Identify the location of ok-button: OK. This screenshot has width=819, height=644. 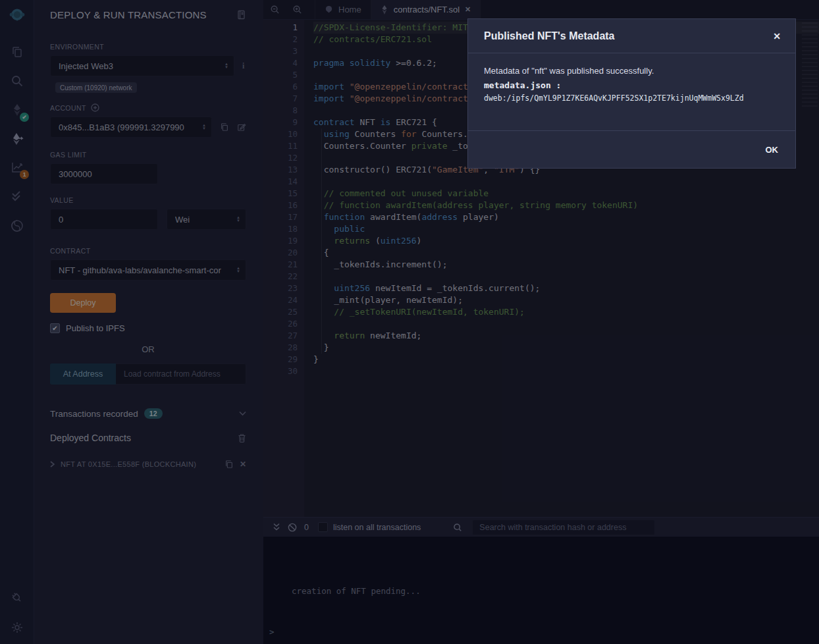
(772, 150).